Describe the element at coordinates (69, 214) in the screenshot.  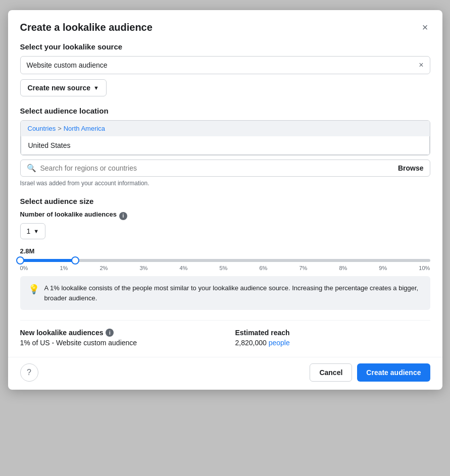
I see `number-sub-label: Number of lookalike audiences` at that location.